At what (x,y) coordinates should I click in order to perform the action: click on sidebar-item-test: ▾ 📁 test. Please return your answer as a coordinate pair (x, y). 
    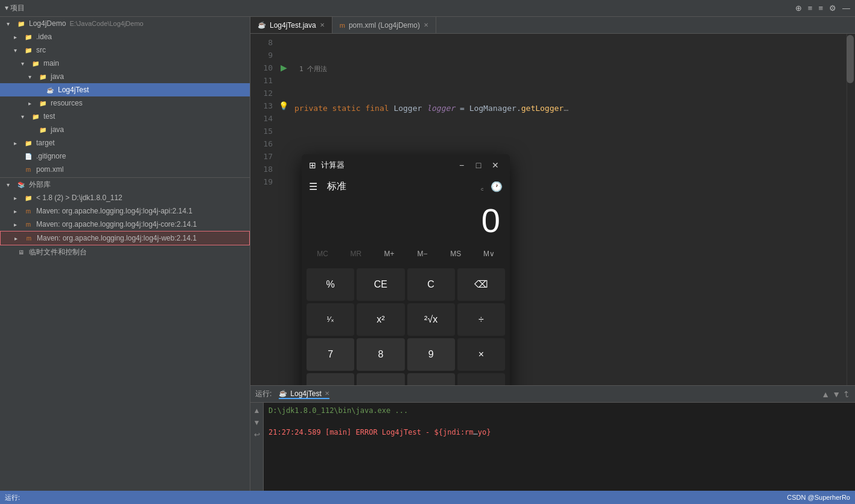
    Looking at the image, I should click on (125, 116).